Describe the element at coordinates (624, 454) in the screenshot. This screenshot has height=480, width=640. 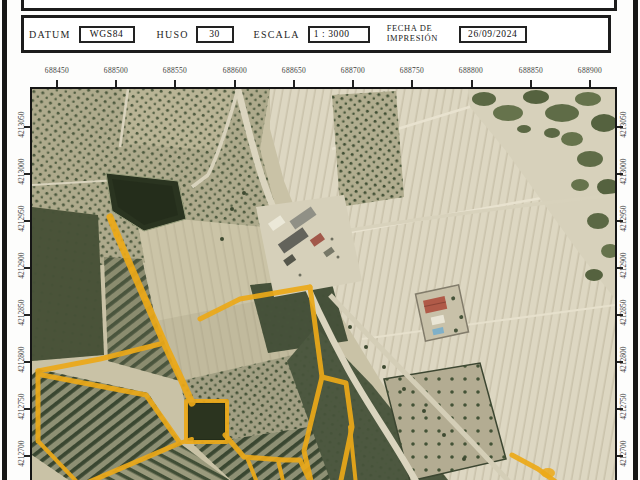
I see `y-axis-label-right: 4212700` at that location.